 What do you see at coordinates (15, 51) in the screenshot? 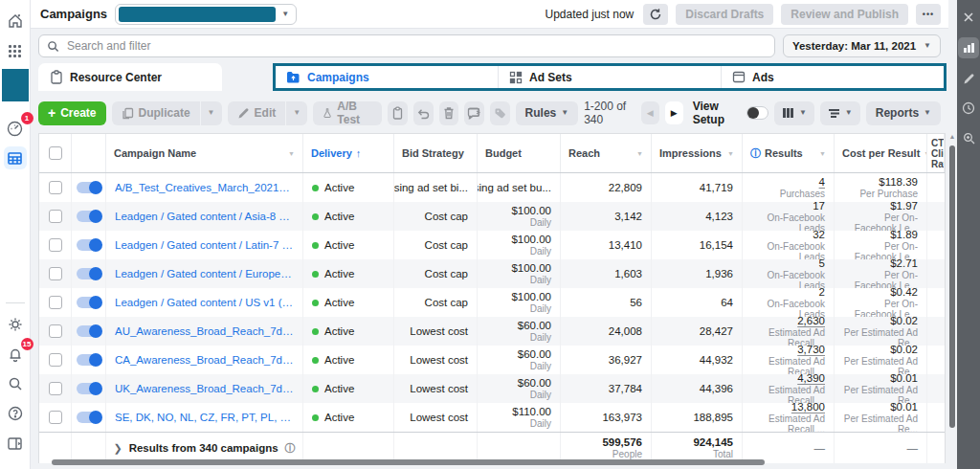
I see `apps-menu-icon` at bounding box center [15, 51].